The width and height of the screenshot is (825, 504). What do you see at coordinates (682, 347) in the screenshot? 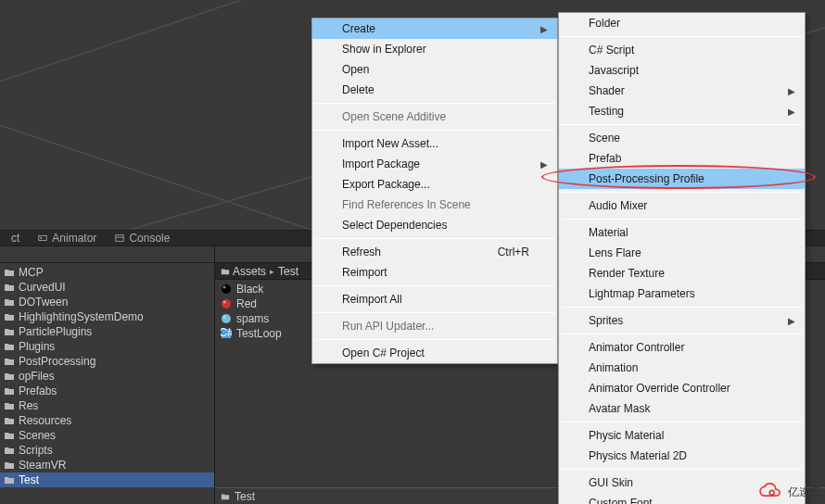
I see `menu-item: Animator Controller` at bounding box center [682, 347].